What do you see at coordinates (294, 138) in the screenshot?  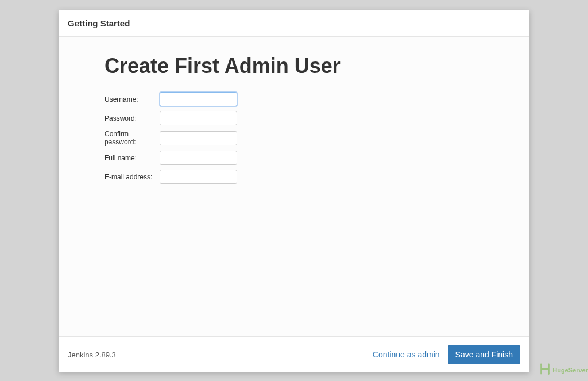 I see `form-row-confirm-password: Confirm password:` at bounding box center [294, 138].